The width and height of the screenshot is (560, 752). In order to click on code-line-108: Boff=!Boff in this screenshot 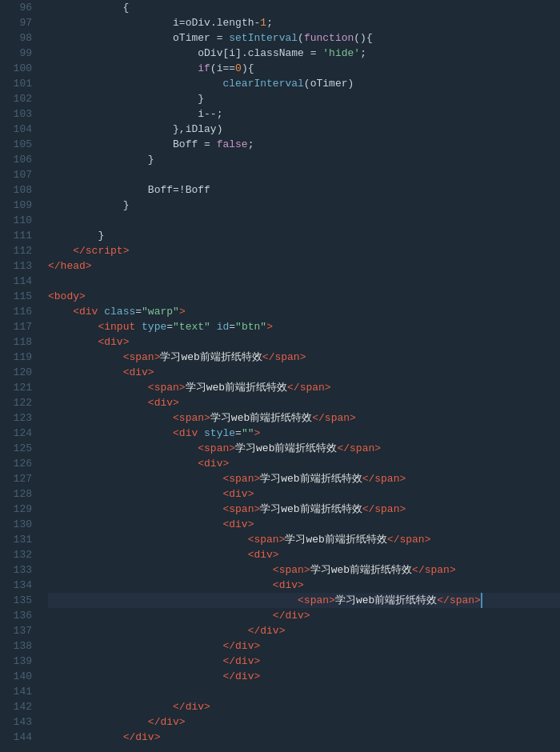, I will do `click(304, 190)`.